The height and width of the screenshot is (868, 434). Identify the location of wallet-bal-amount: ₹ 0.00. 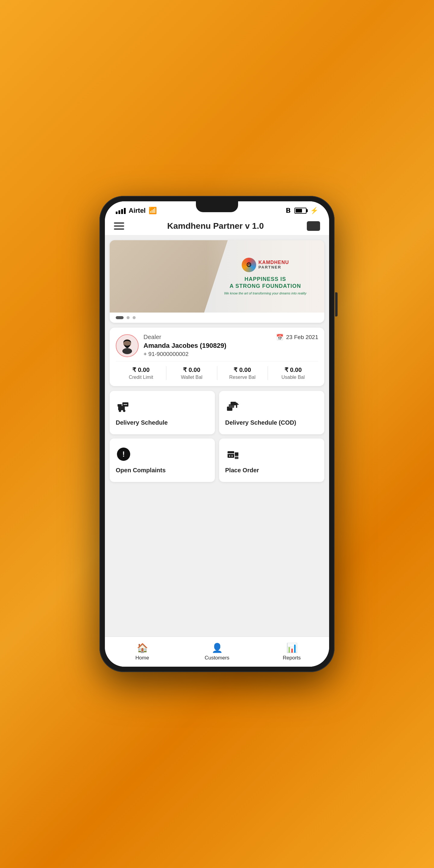
(191, 370).